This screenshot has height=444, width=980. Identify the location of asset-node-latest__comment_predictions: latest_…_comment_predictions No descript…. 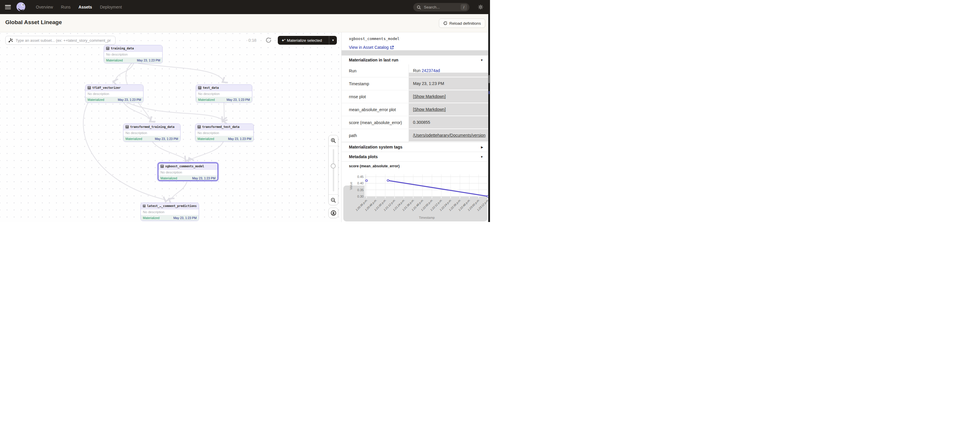
(170, 212).